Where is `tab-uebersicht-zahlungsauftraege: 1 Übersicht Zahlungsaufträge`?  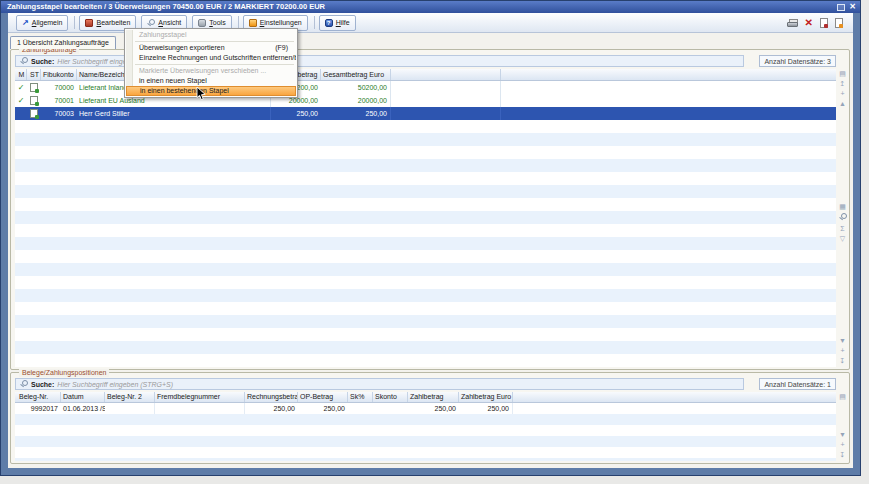
tab-uebersicht-zahlungsauftraege: 1 Übersicht Zahlungsaufträge is located at coordinates (63, 42).